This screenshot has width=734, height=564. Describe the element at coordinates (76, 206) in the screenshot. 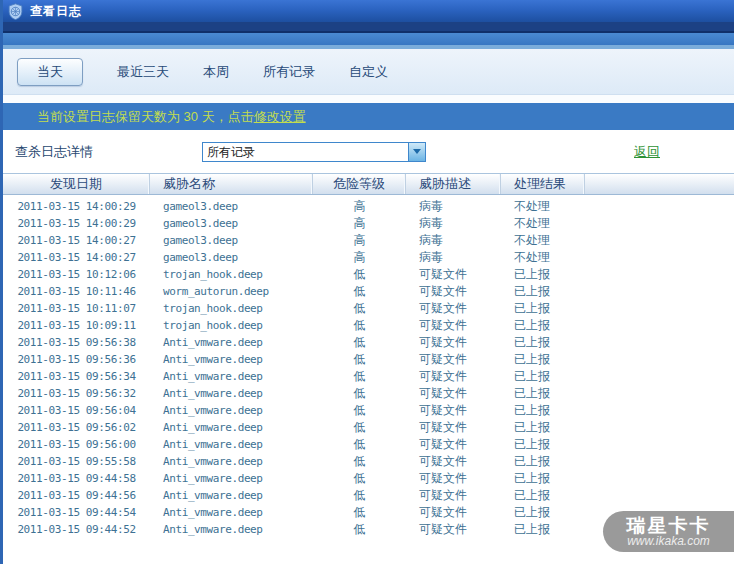

I see `cell-date: 2011-03-15 14:00:29` at that location.